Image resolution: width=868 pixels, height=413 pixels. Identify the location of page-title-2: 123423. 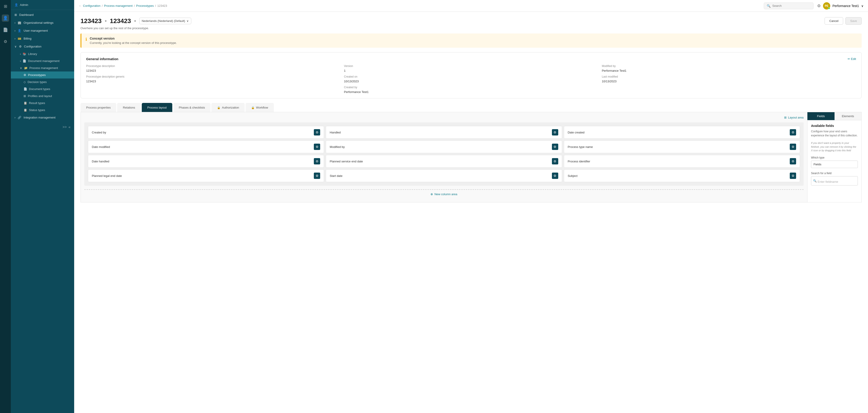
(121, 21).